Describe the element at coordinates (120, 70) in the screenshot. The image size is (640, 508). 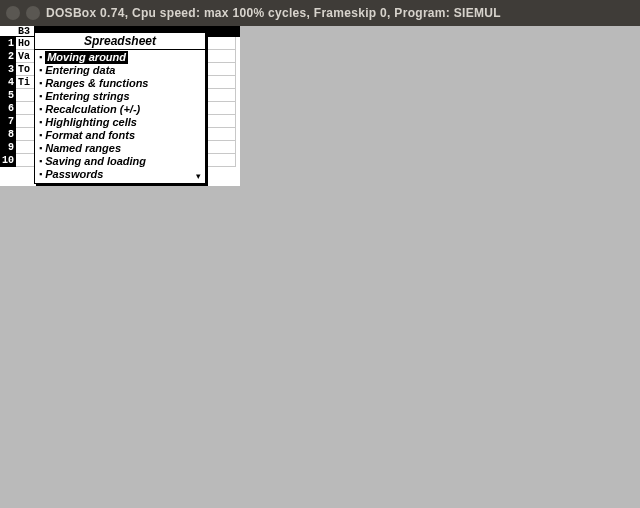
I see `menu-item-entering-data: ▪Entering data` at that location.